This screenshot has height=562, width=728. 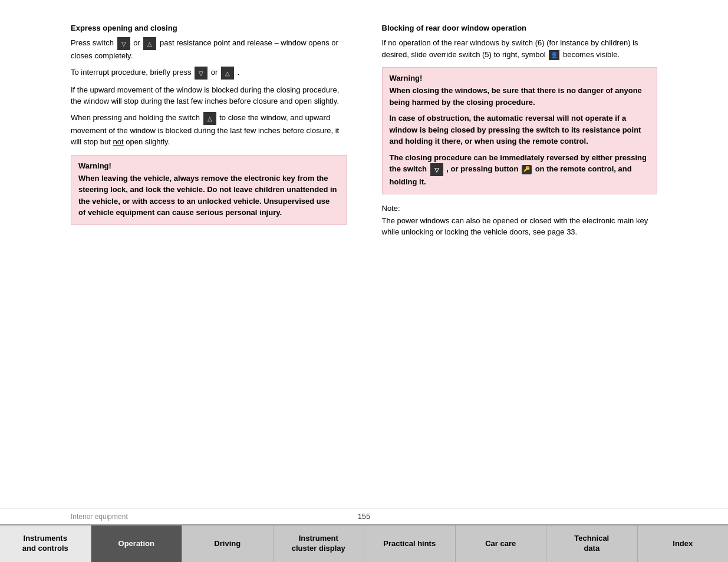 I want to click on left-warning-box: Warning! When leaving the vehicle, alway…, so click(x=209, y=190).